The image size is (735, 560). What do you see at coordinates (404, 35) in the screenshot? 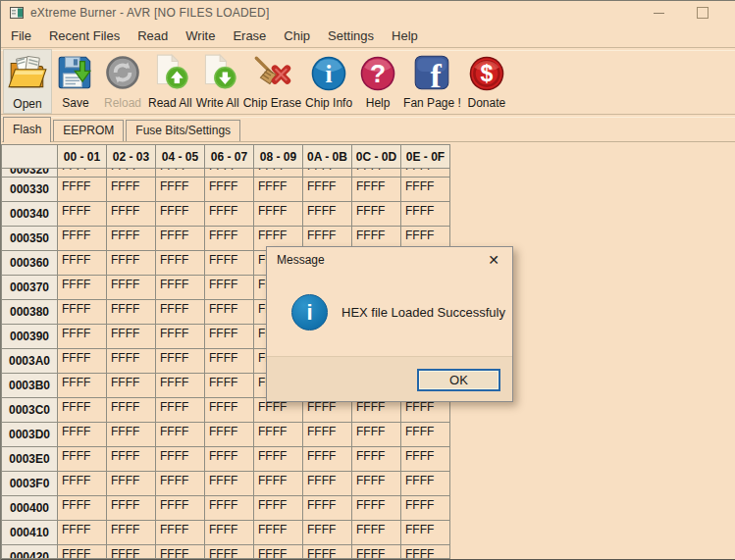
I see `menu-help: Help` at bounding box center [404, 35].